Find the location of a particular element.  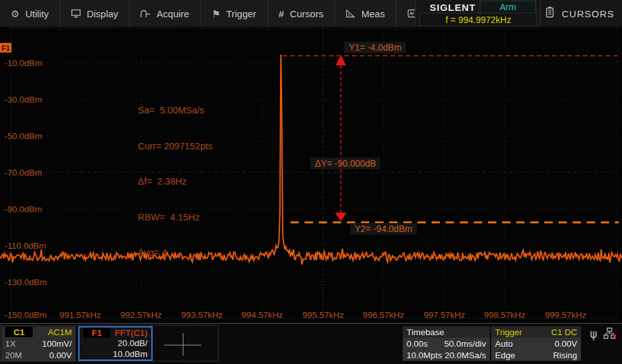

trigger-descriptor: Trigger C1 DC Auto 0.00V Edge Rising is located at coordinates (536, 343).